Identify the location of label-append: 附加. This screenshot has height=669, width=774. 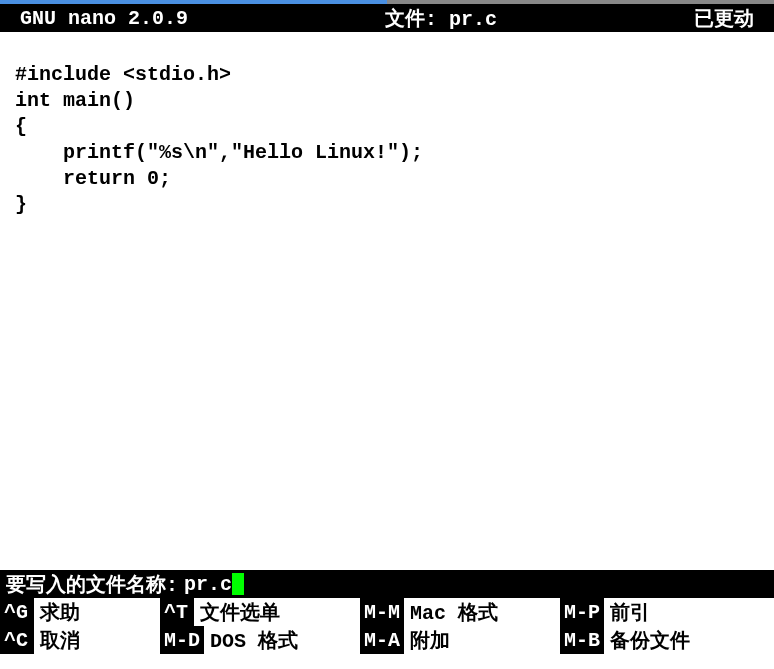
(430, 640).